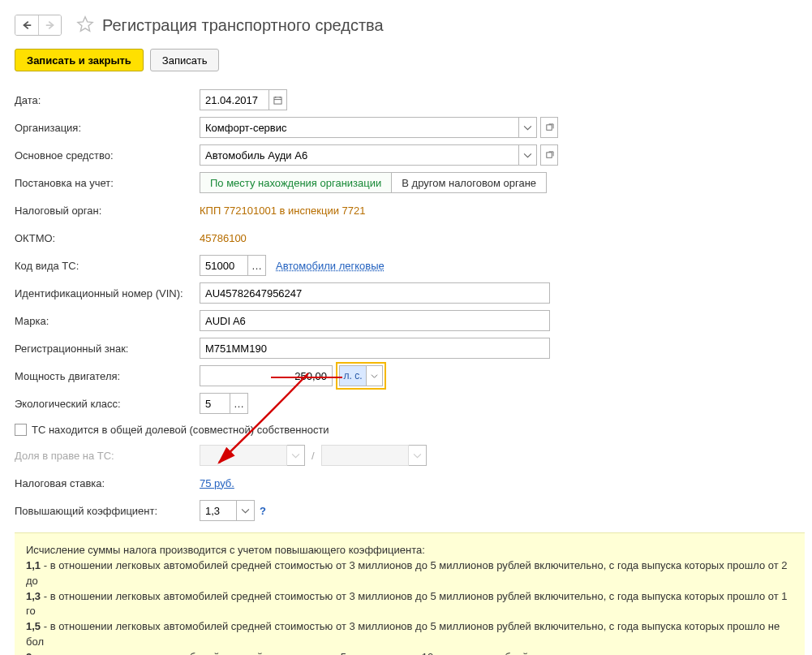 This screenshot has width=812, height=655. I want to click on label-eco: Экологический класс:, so click(107, 404).